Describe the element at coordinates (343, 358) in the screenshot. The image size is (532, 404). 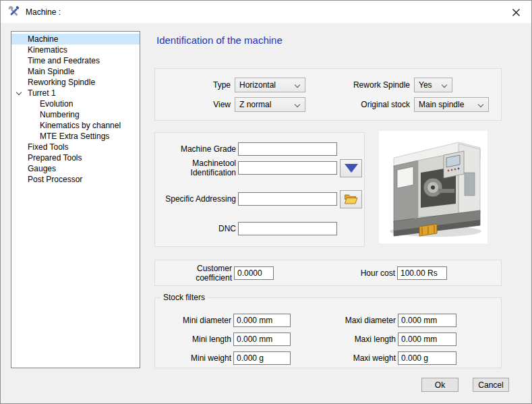
I see `maxi-weight-label: Maxi weight` at that location.